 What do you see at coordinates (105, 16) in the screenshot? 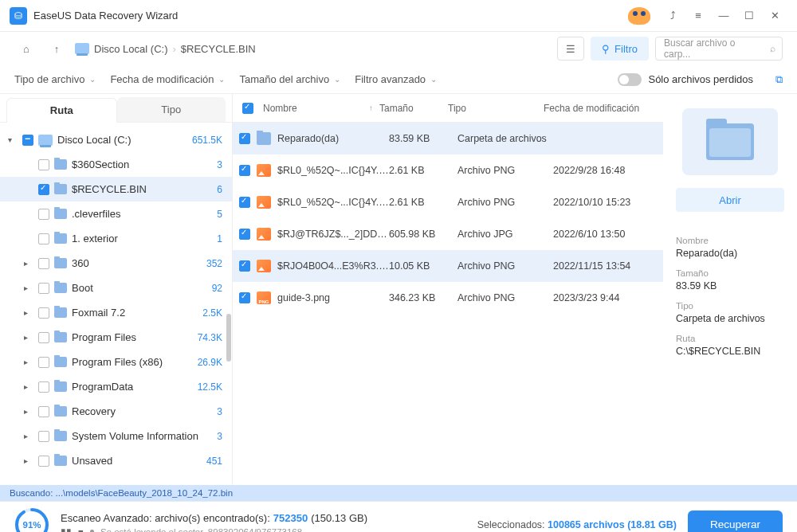
I see `app-title: EaseUS Data Recovery Wizard` at bounding box center [105, 16].